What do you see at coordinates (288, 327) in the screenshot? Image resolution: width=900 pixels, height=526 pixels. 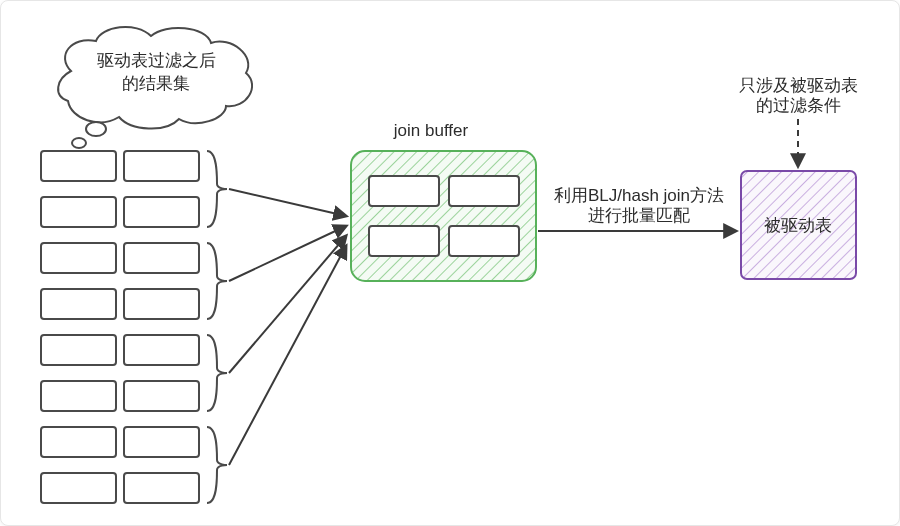 I see `brace-arrows` at bounding box center [288, 327].